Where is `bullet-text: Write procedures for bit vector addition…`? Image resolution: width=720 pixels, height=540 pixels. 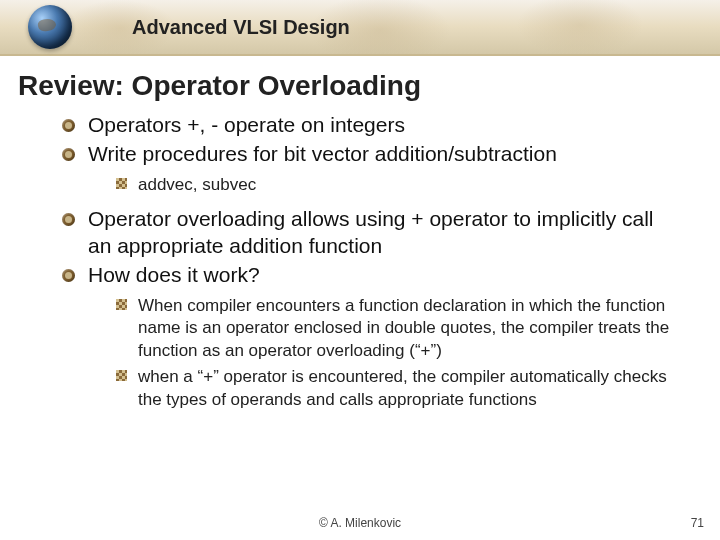 bullet-text: Write procedures for bit vector addition… is located at coordinates (322, 154).